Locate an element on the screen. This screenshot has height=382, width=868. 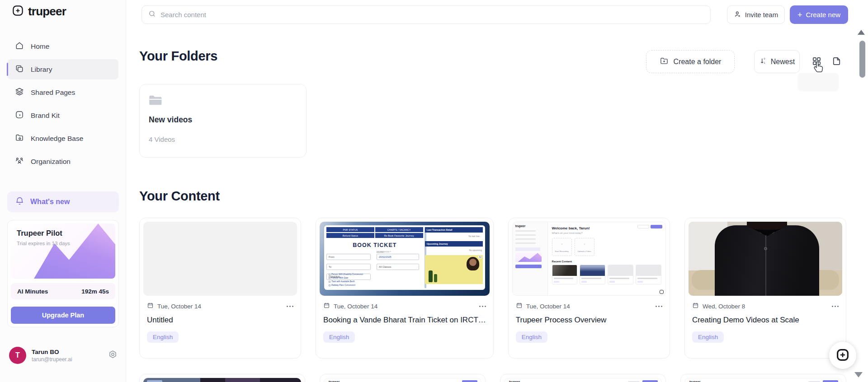
sidebar-item-shared-pages: Shared Pages is located at coordinates (63, 92).